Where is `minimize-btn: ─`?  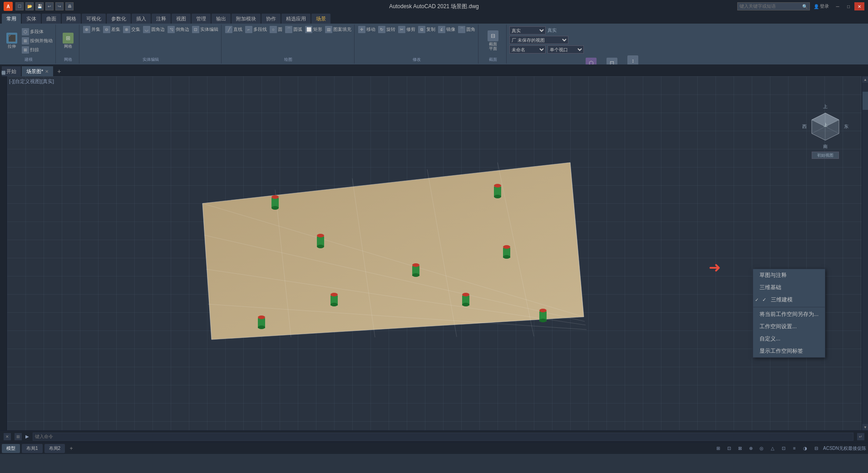 minimize-btn: ─ is located at coordinates (838, 6).